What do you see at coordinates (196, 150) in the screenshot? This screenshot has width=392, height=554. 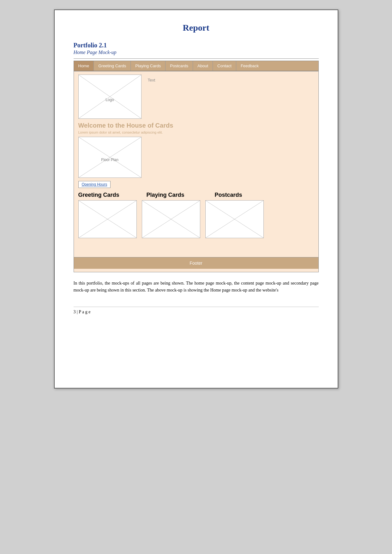 I see `welcome-section: Welcome to the House of Cards Lorem ipsu…` at bounding box center [196, 150].